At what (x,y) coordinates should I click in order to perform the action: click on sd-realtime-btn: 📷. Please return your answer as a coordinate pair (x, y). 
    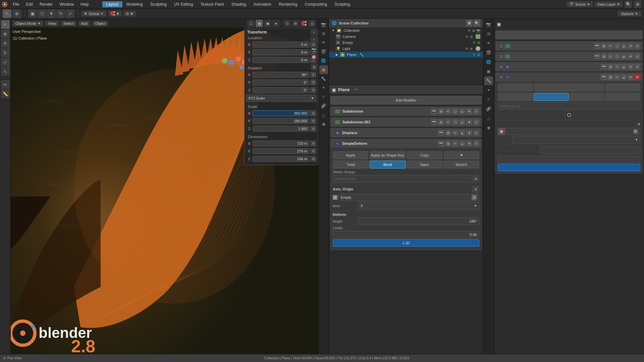
    Looking at the image, I should click on (441, 143).